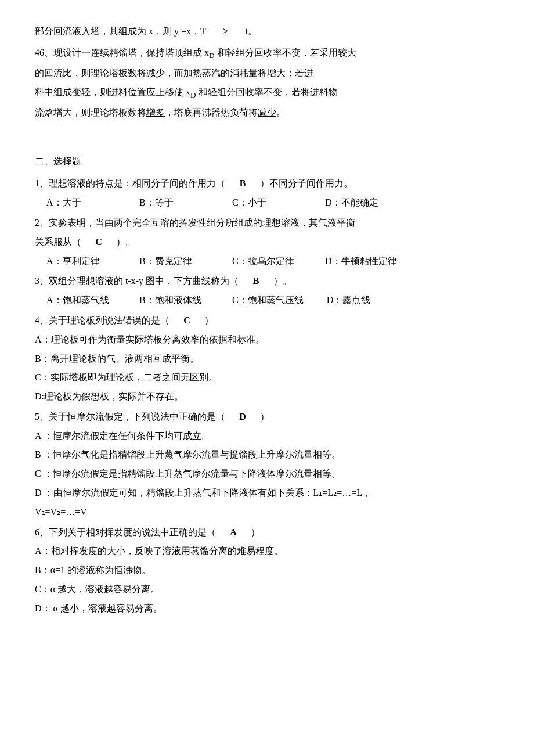  What do you see at coordinates (360, 203) in the screenshot?
I see `q1-option-d: D：不能确定` at bounding box center [360, 203].